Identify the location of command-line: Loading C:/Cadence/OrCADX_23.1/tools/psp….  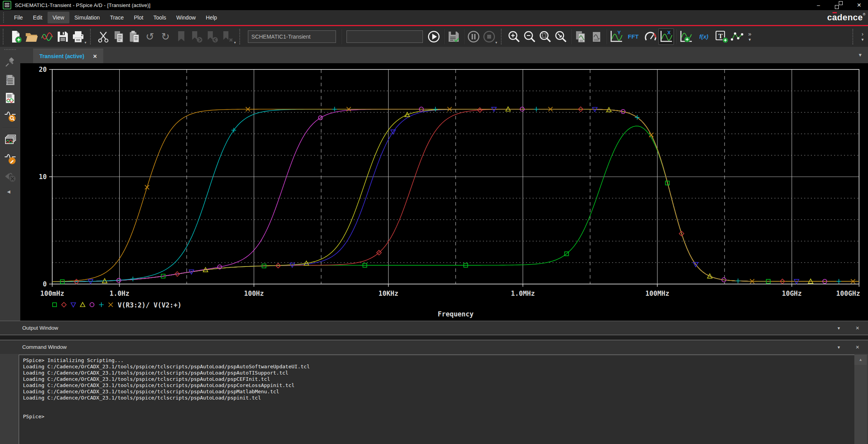
(439, 385).